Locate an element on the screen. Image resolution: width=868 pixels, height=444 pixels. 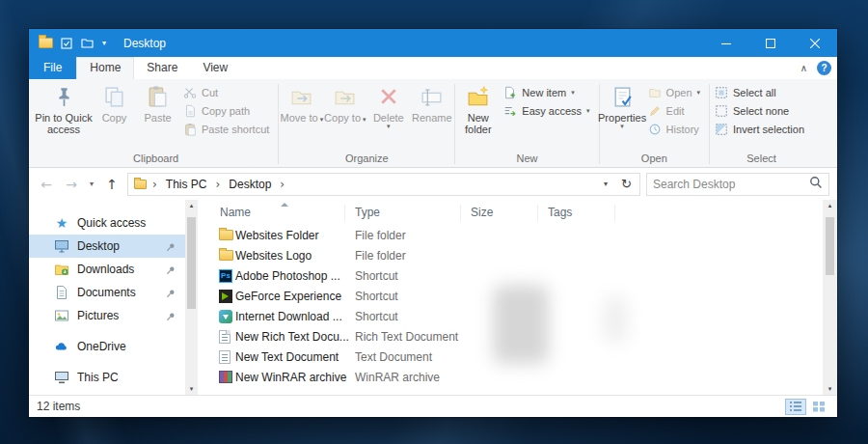
copy-button: Copy is located at coordinates (114, 102).